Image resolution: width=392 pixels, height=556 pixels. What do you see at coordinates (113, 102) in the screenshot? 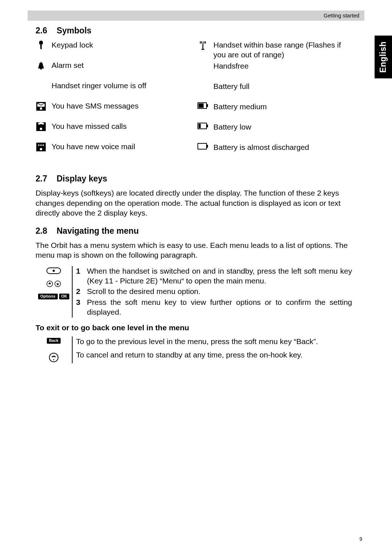
I see `symbols-col-left: Keypad lock Alarm set Handset ringer vol…` at bounding box center [113, 102].